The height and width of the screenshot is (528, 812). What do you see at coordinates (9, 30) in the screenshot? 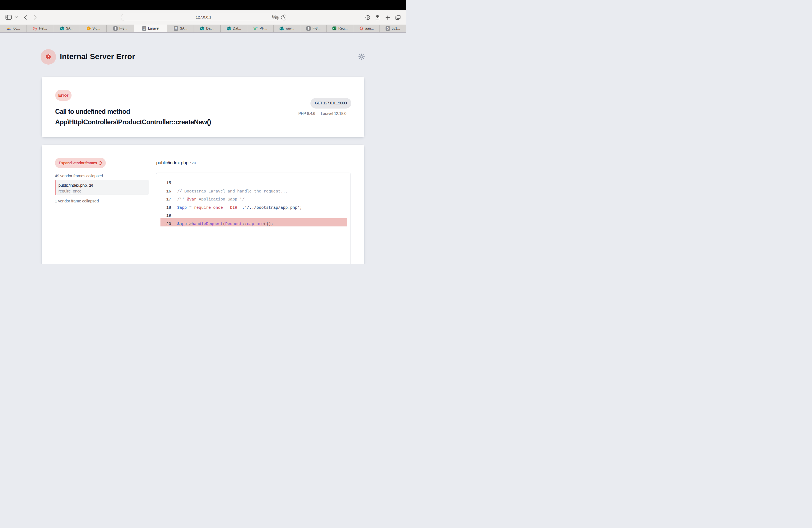
I see `svg-text: PMA` at bounding box center [9, 30].